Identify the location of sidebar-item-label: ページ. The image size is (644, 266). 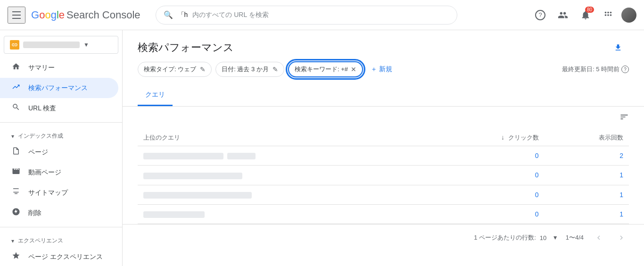
(38, 152).